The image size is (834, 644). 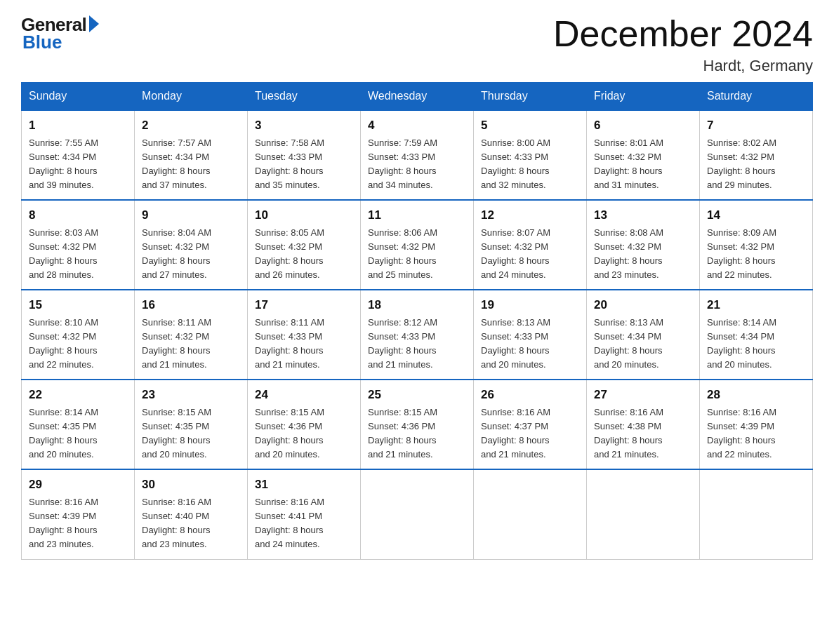 What do you see at coordinates (643, 155) in the screenshot?
I see `calendar-day-cell: 6Sunrise: 8:01 AMSunset: 4:32 PMDaylight…` at bounding box center [643, 155].